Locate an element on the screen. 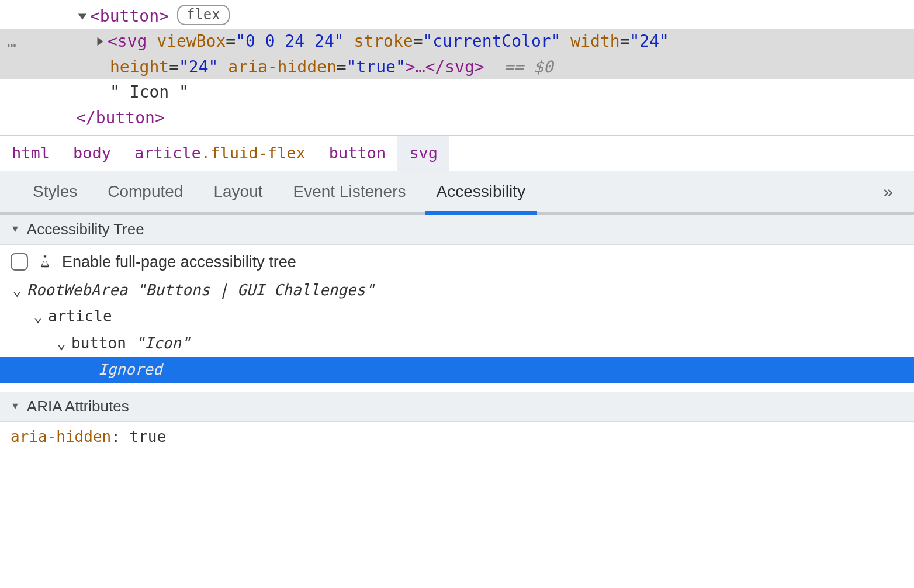 Image resolution: width=914 pixels, height=588 pixels. section-title: ARIA Attributes is located at coordinates (78, 407).